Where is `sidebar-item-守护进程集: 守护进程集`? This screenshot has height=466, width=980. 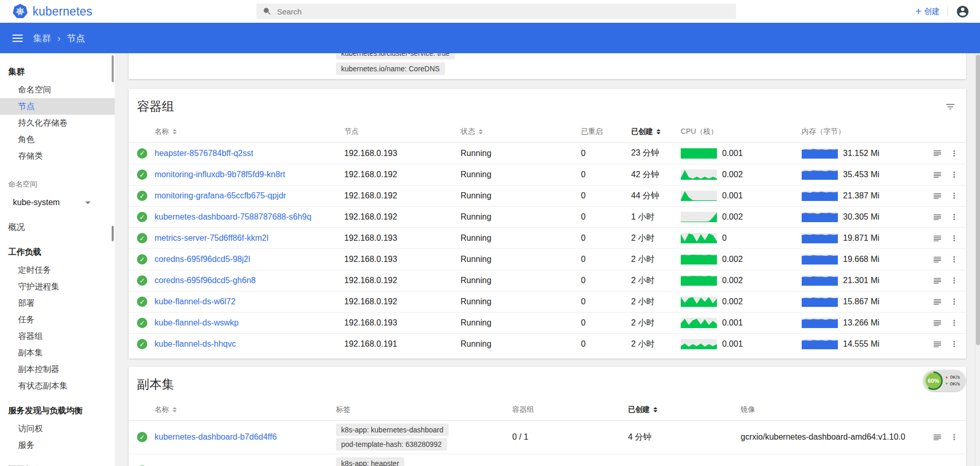
sidebar-item-守护进程集: 守护进程集 is located at coordinates (57, 287).